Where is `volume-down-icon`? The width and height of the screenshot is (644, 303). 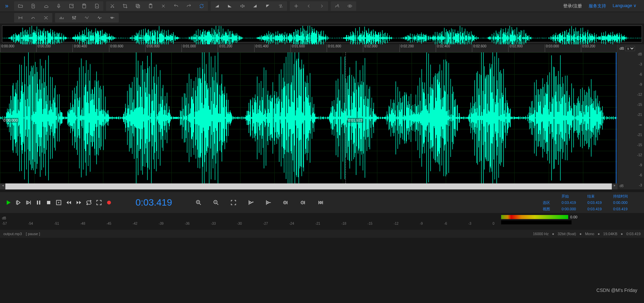
volume-down-icon is located at coordinates (268, 6).